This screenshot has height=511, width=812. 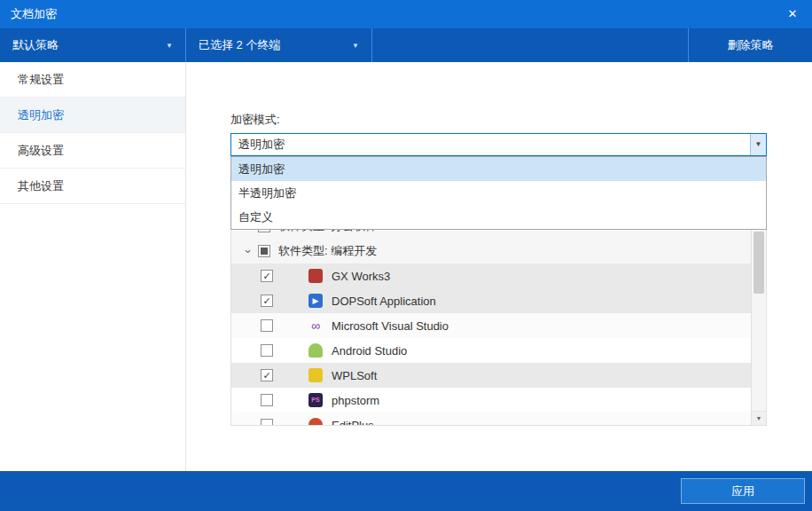 What do you see at coordinates (498, 193) in the screenshot?
I see `dropdown-option-semi-transparent: 半透明加密` at bounding box center [498, 193].